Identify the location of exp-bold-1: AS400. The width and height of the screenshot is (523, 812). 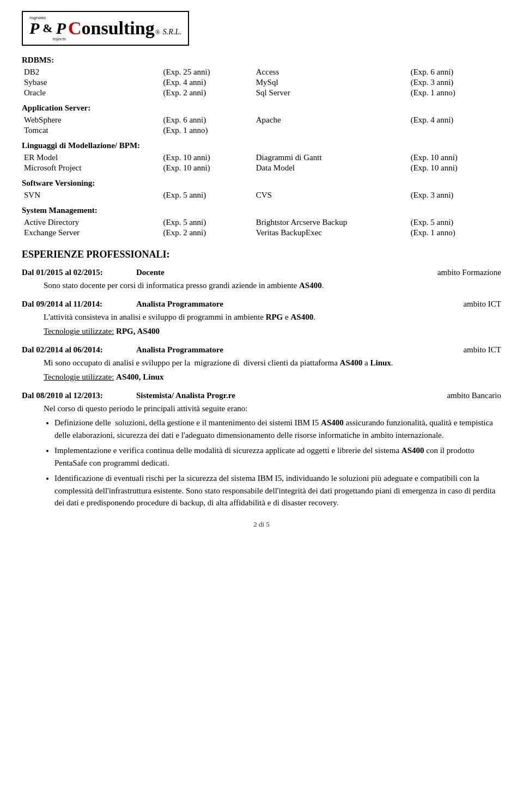
(311, 285).